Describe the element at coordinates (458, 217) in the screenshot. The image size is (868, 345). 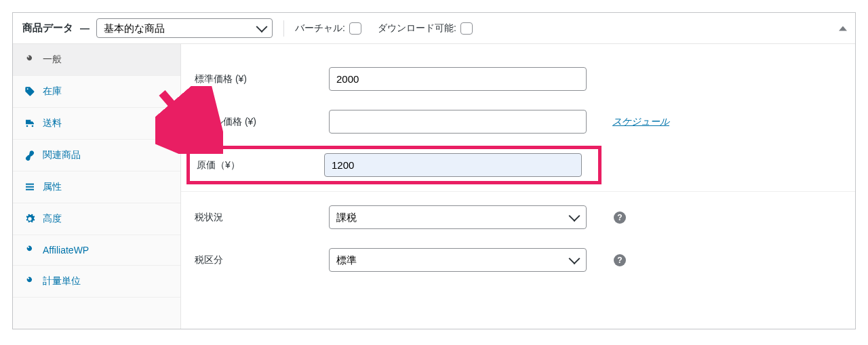
I see `tax-status-select: 課税` at that location.